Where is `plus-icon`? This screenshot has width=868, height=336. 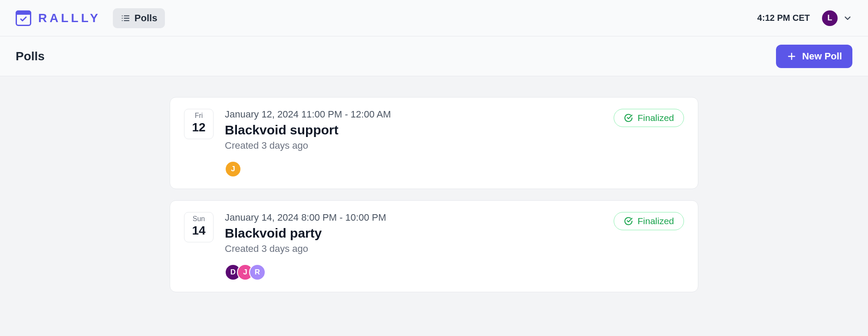 plus-icon is located at coordinates (792, 56).